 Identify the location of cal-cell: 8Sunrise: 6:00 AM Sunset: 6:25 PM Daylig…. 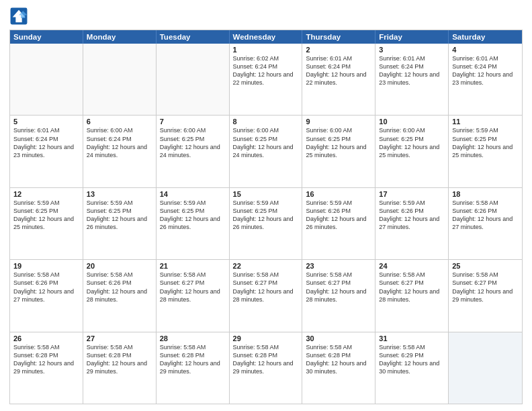
(266, 151).